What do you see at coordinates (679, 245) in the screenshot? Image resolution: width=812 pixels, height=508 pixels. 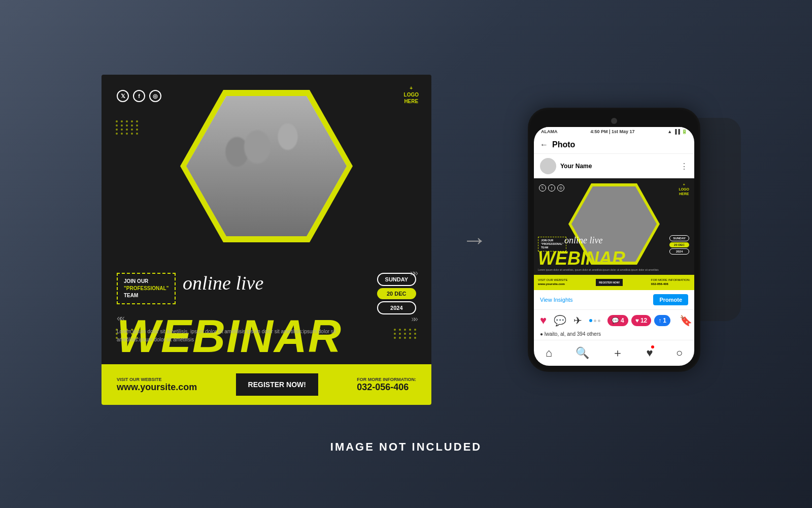 I see `mini-date-boxes: SUNDAY 20 DEC 2024` at bounding box center [679, 245].